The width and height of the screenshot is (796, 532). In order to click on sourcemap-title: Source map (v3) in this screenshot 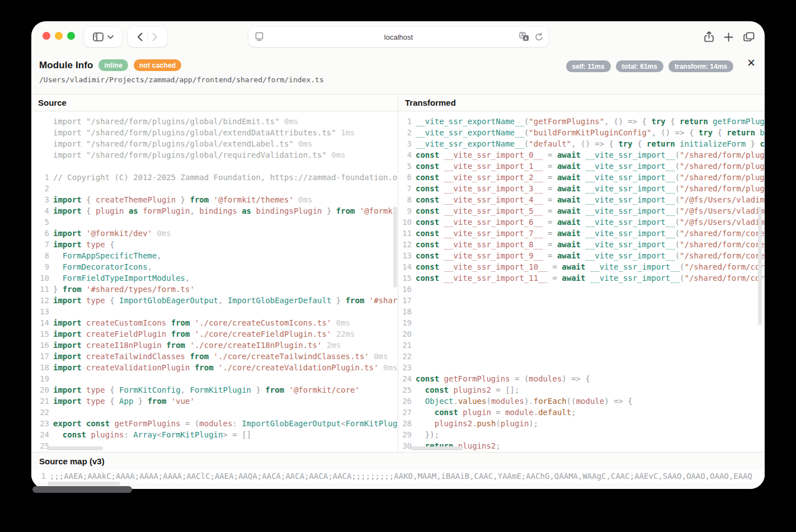, I will do `click(398, 461)`.